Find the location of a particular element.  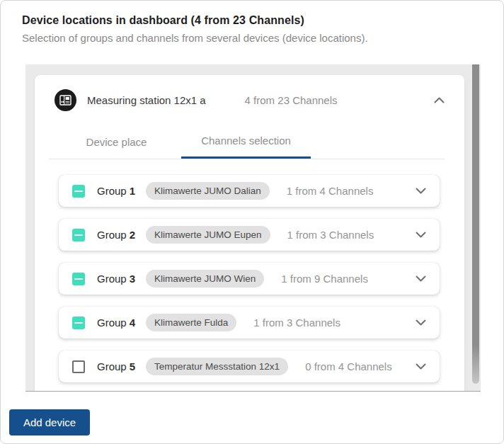

group-badge: Klimawerte Fulda is located at coordinates (191, 323).